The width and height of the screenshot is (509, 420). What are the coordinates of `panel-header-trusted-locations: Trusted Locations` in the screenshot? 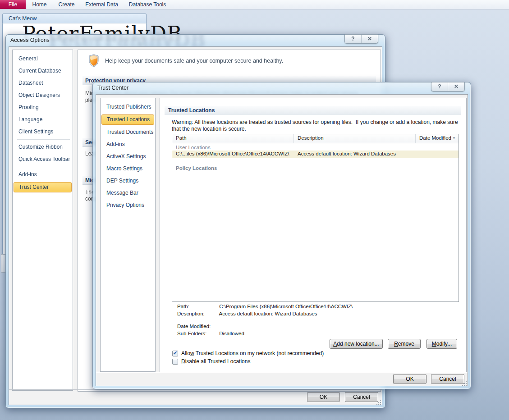 It's located at (313, 110).